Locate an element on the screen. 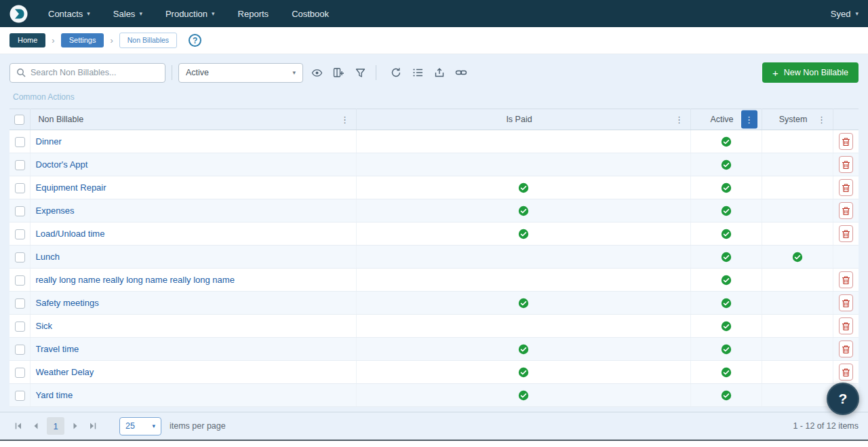 Image resolution: width=868 pixels, height=447 pixels. status-filter-select: Active ▾ is located at coordinates (241, 73).